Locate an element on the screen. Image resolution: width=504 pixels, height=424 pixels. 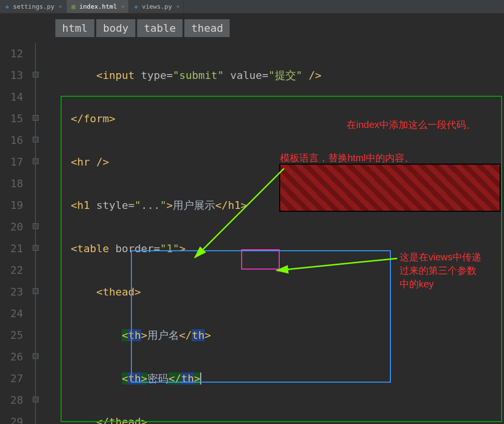
breadcrumb-item: table is located at coordinates (160, 28).